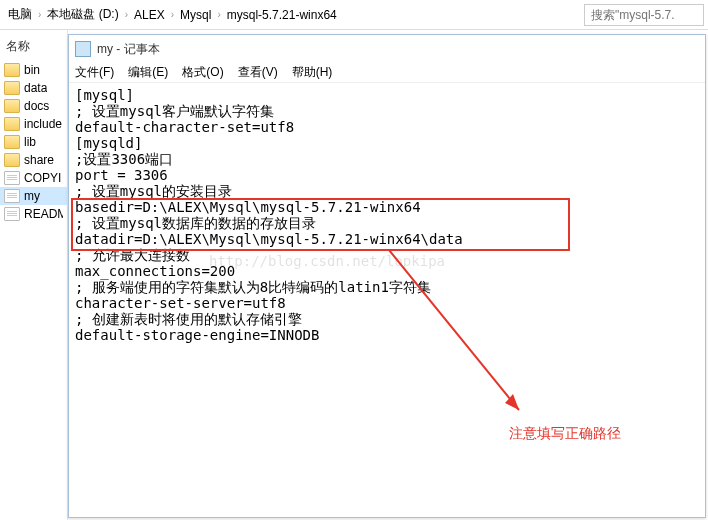 Image resolution: width=708 pixels, height=520 pixels. Describe the element at coordinates (30, 142) in the screenshot. I see `file-label: lib` at that location.